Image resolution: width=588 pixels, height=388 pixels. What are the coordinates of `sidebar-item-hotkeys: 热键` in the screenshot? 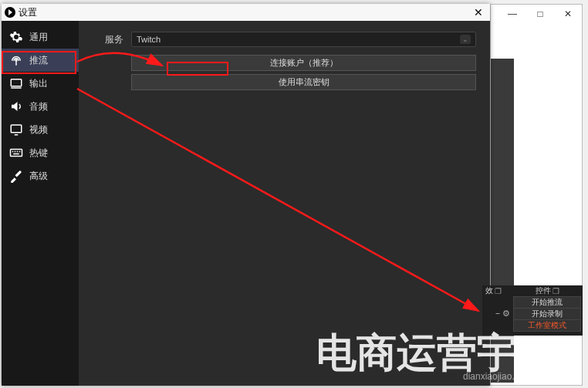 It's located at (40, 153).